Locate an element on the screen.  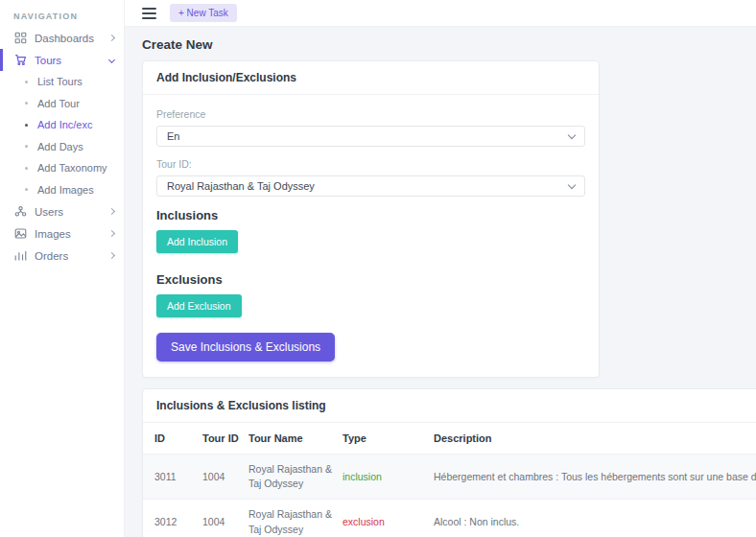
sidebar-item-label: Dashboards is located at coordinates (72, 38).